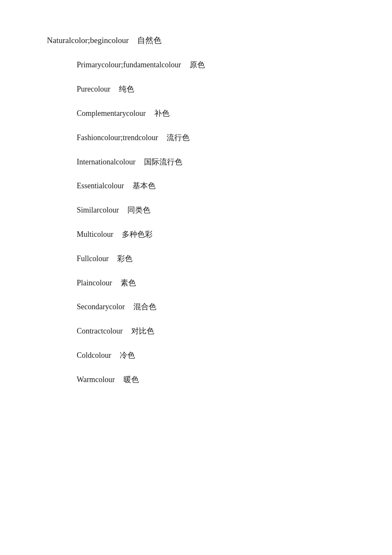  What do you see at coordinates (101, 186) in the screenshot?
I see `term-text: Essentialcolour` at bounding box center [101, 186].